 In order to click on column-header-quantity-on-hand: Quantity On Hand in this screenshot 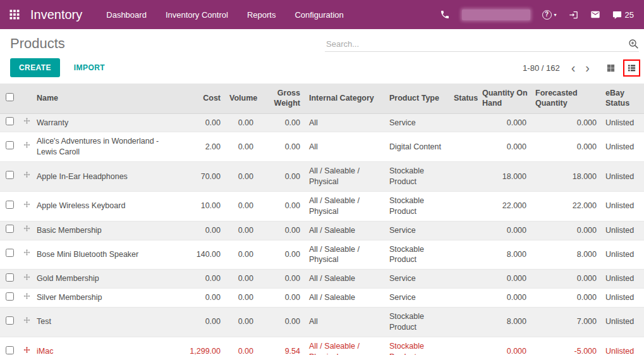, I will do `click(506, 99)`.